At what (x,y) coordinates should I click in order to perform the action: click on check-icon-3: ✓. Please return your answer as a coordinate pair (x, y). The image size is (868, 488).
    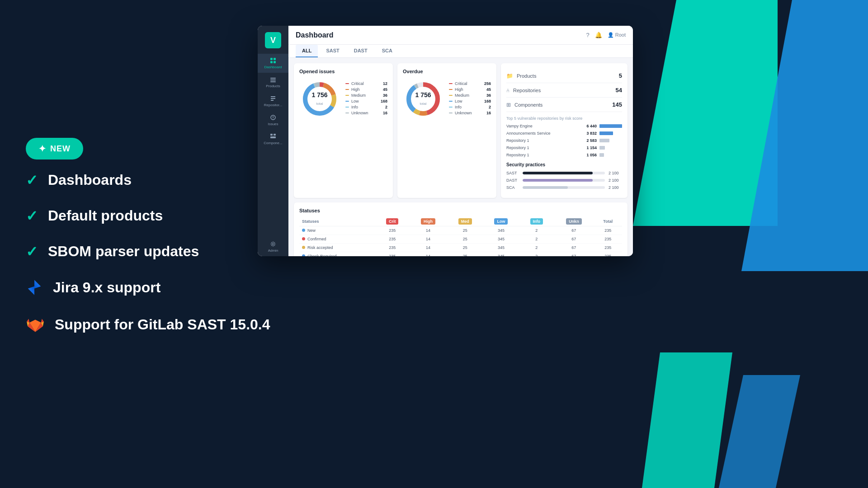
    Looking at the image, I should click on (32, 252).